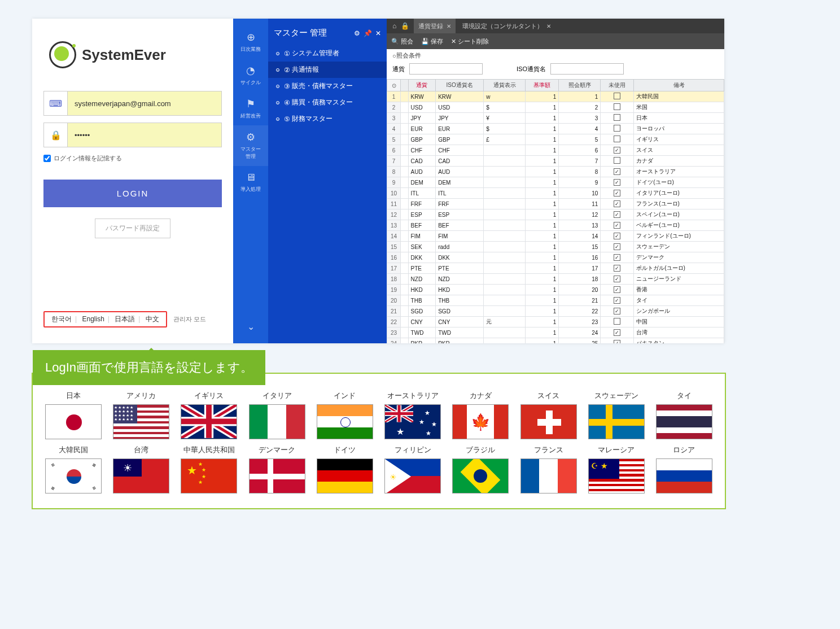 This screenshot has height=629, width=840. I want to click on lang-zh: 中文, so click(152, 319).